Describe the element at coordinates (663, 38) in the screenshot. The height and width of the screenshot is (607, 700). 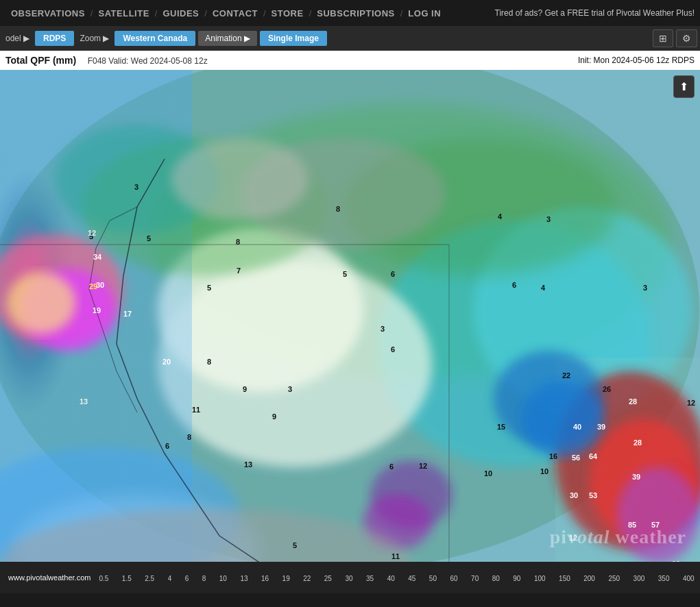
I see `grid-icon-button: ⊞` at that location.